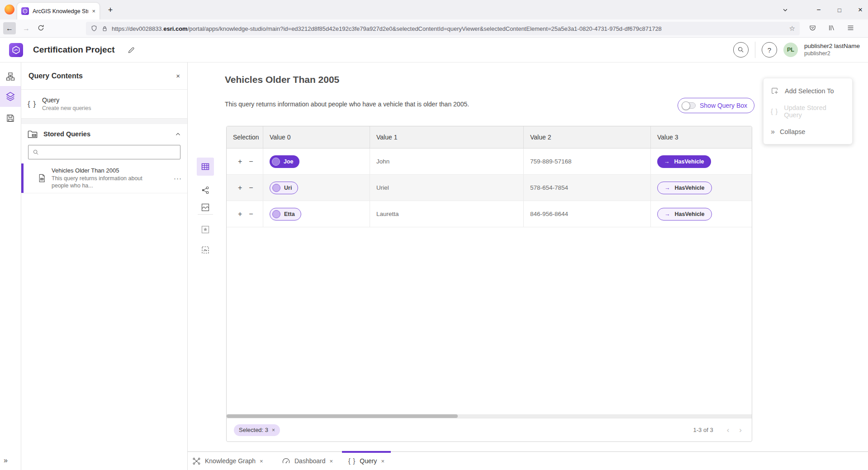  Describe the element at coordinates (689, 106) in the screenshot. I see `toggle-track` at that location.